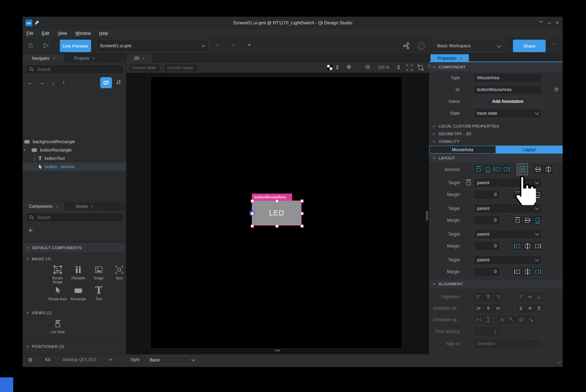 This screenshot has height=392, width=586. What do you see at coordinates (521, 297) in the screenshot?
I see `align-top-button` at bounding box center [521, 297].